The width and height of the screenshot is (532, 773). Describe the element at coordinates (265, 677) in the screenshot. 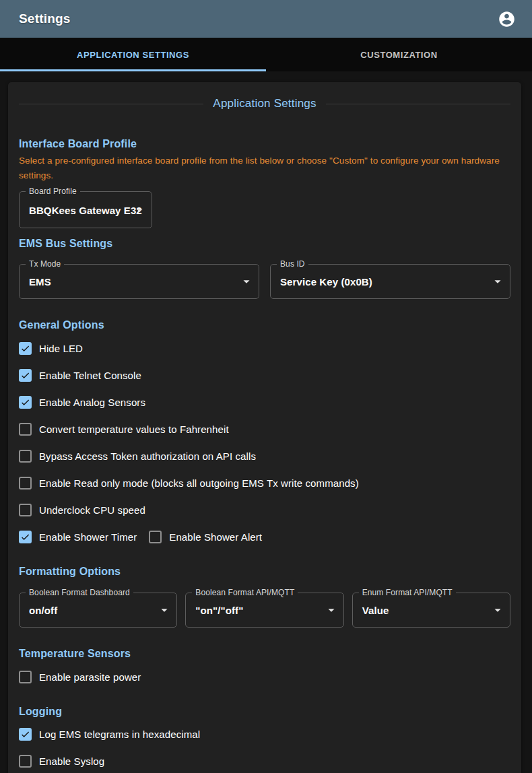

I see `checkbox-row-parasite-power: Enable parasite power` at that location.